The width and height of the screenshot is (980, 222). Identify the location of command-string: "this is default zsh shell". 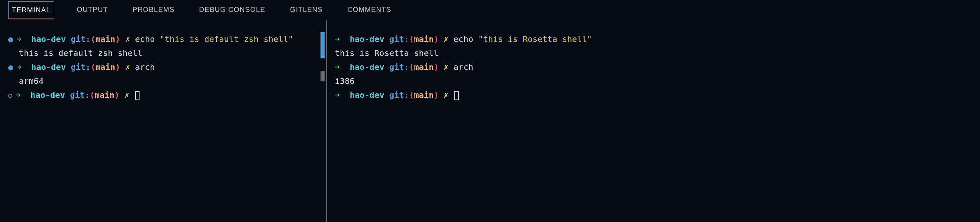
(227, 39).